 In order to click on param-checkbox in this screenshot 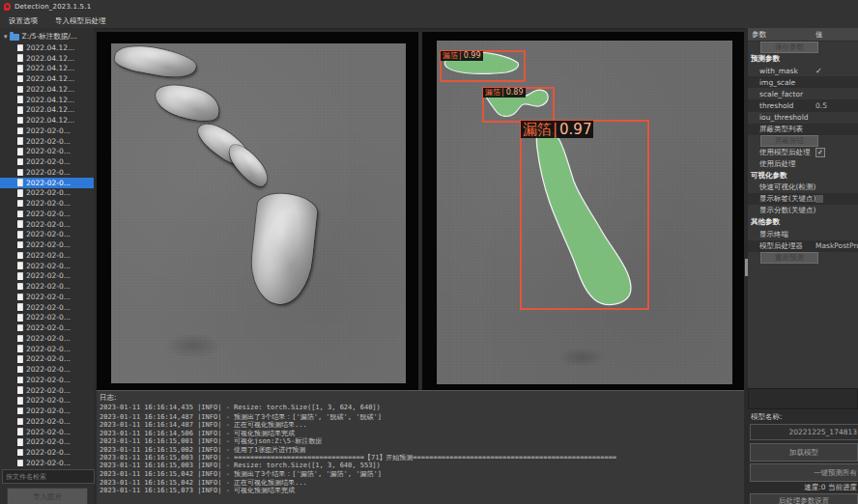, I will do `click(819, 199)`.